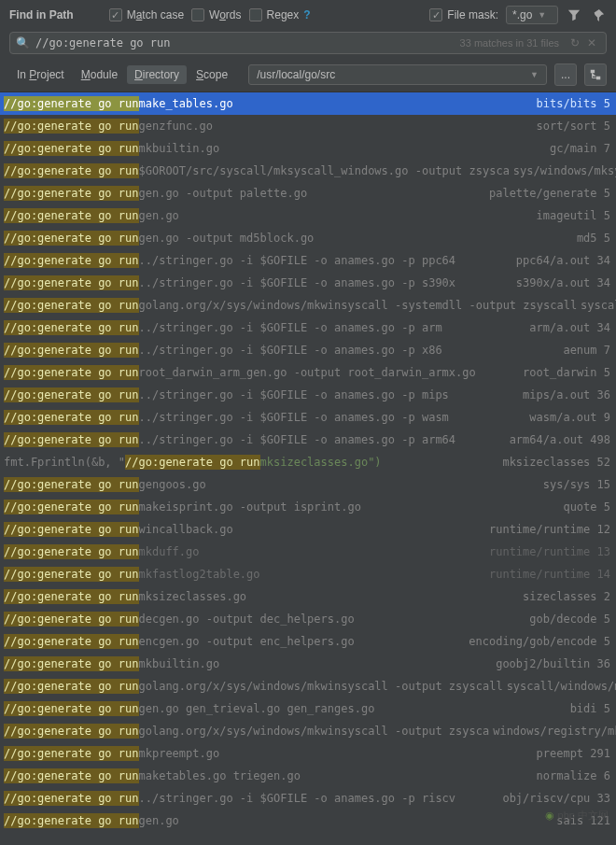 The width and height of the screenshot is (616, 845). Describe the element at coordinates (532, 15) in the screenshot. I see `file-mask-select: *.go ▼` at that location.